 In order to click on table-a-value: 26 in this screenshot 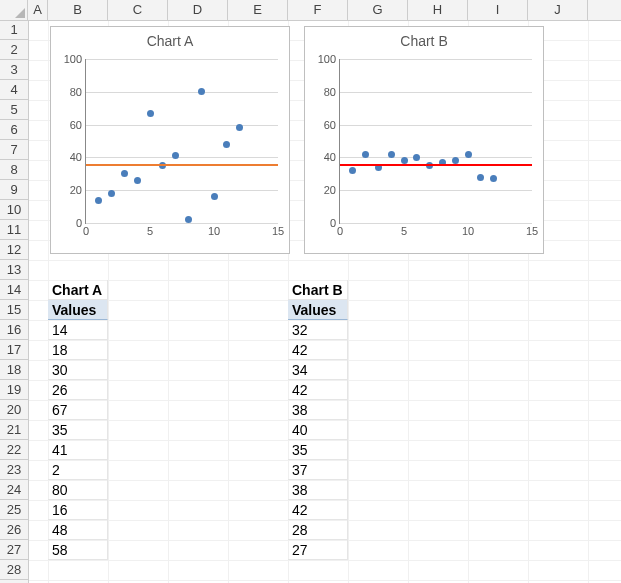, I will do `click(78, 390)`.